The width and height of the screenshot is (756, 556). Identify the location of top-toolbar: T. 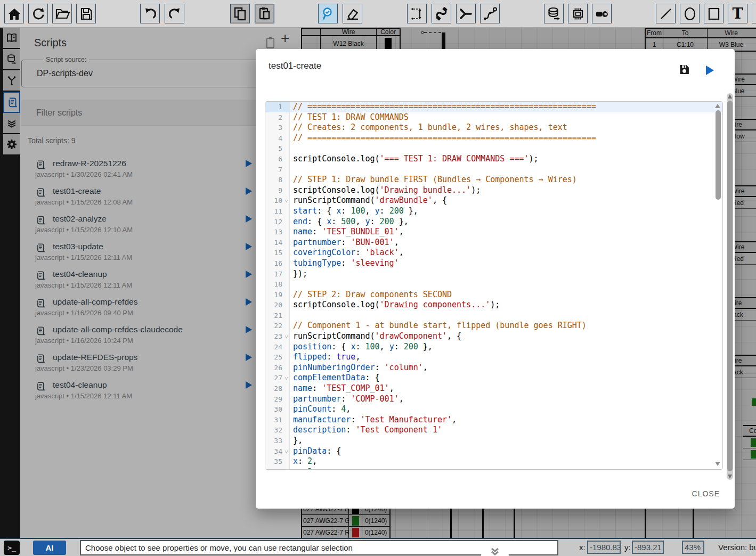
(378, 14).